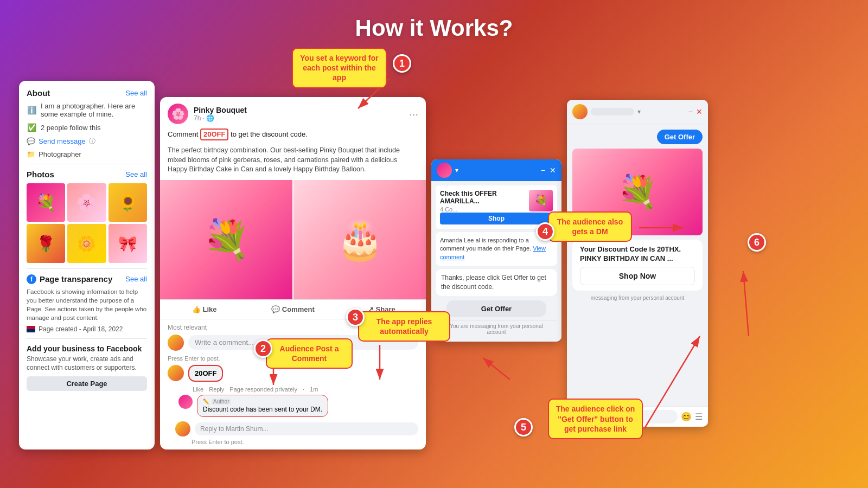 The image size is (868, 488). What do you see at coordinates (448, 170) in the screenshot?
I see `chat-header-left: ▾` at bounding box center [448, 170].